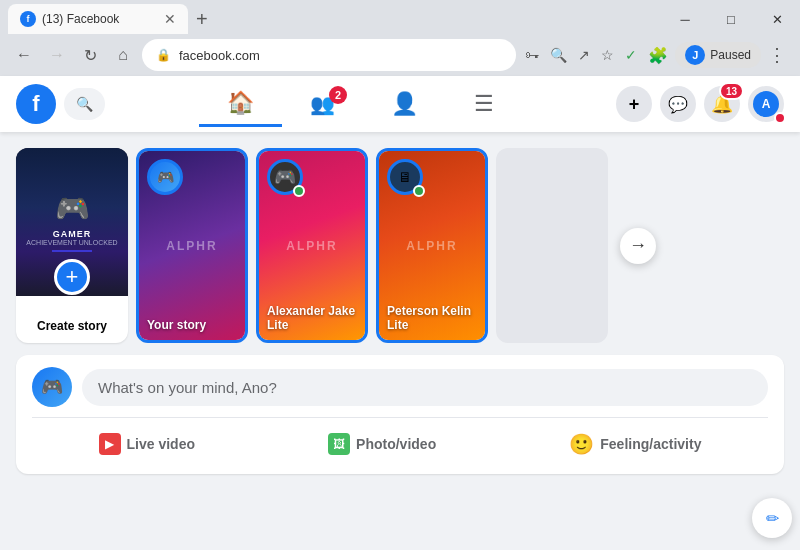 This screenshot has width=800, height=550. What do you see at coordinates (731, 19) in the screenshot?
I see `maximize-button: □` at bounding box center [731, 19].